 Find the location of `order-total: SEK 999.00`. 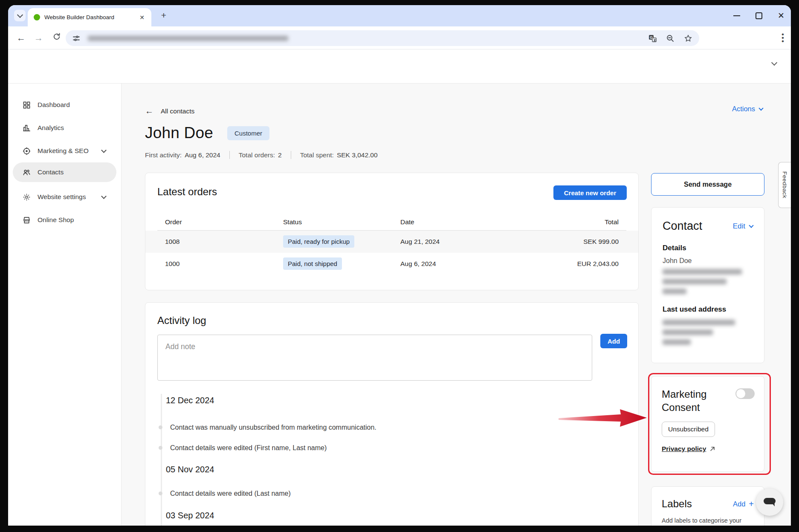

order-total: SEK 999.00 is located at coordinates (601, 242).